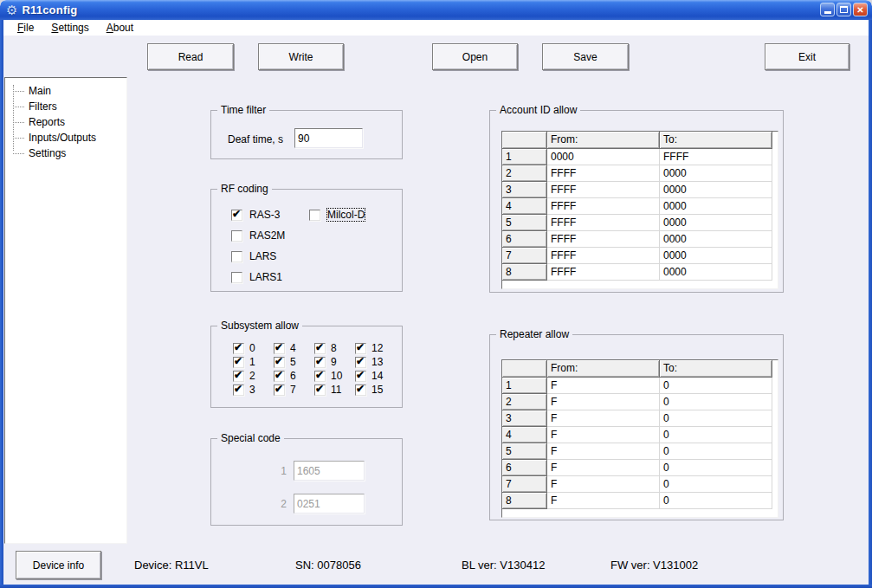  What do you see at coordinates (263, 256) in the screenshot?
I see `lars-label: LARS` at bounding box center [263, 256].